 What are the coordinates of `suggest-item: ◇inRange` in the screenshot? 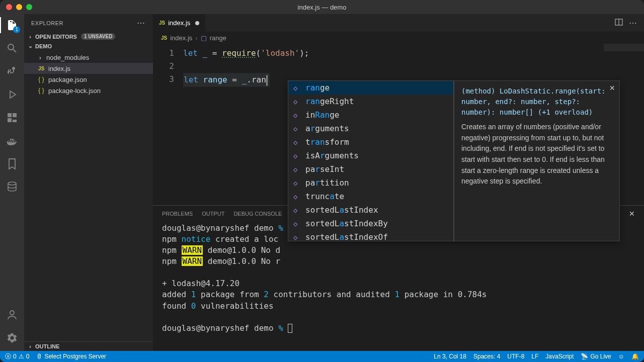 It's located at (371, 115).